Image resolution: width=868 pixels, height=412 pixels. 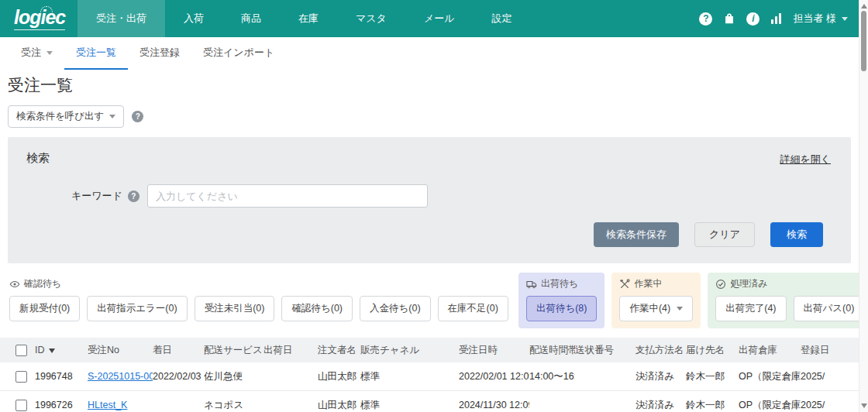 What do you see at coordinates (708, 235) in the screenshot?
I see `search-buttons: 検索条件保存 クリア 検索` at bounding box center [708, 235].